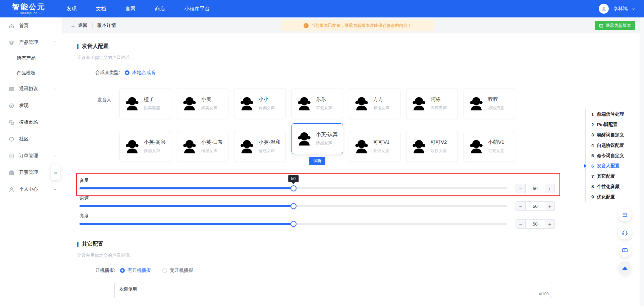  I want to click on sidebar-collapse-button: «, so click(56, 172).